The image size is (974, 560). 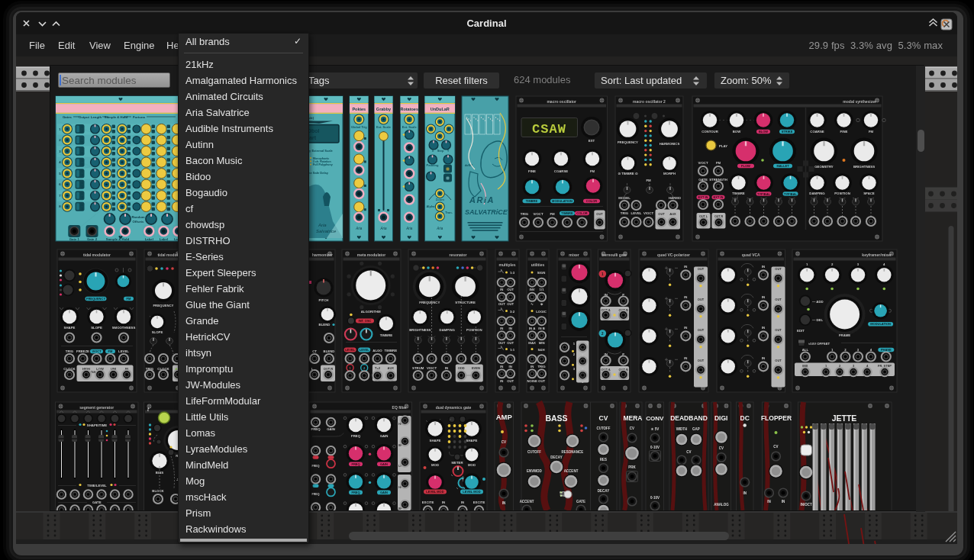 I want to click on svg-text: GAIN, so click(x=384, y=493).